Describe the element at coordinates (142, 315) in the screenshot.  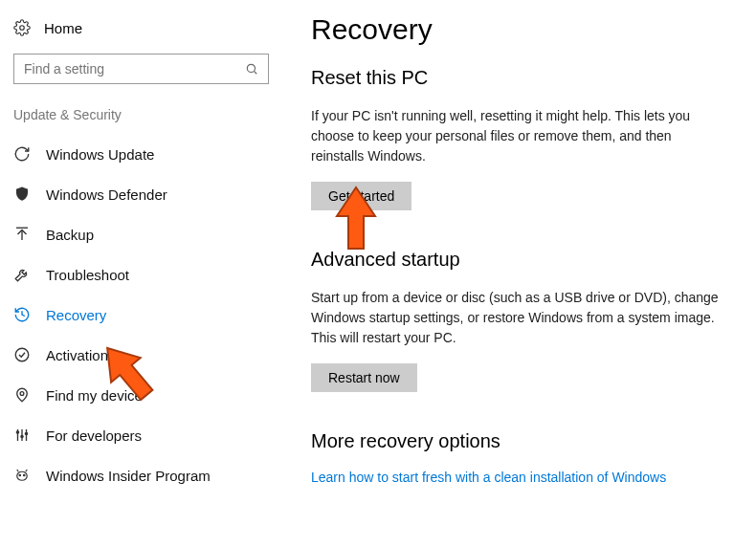
I see `sidebar-item-recovery: Recovery` at that location.